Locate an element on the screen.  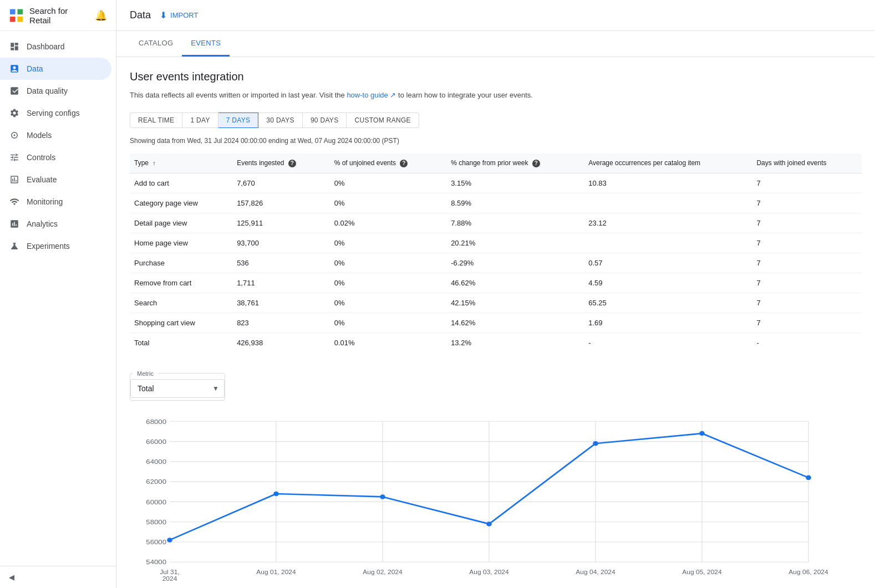
experiments-icon is located at coordinates (14, 246).